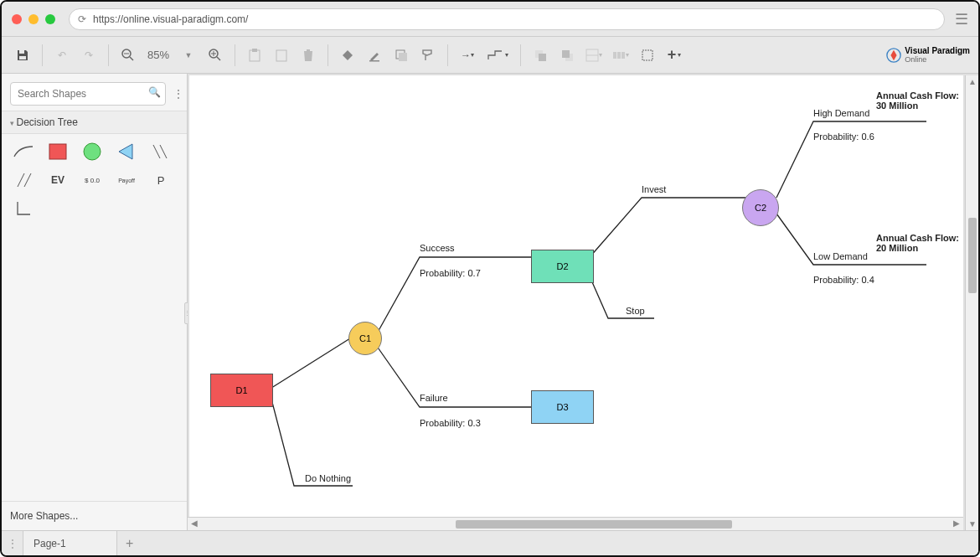  Describe the element at coordinates (374, 55) in the screenshot. I see `line-color-button` at that location.